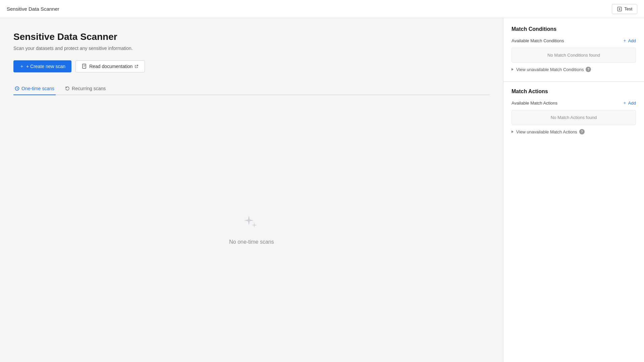  I want to click on add-match-condition-button: ＋ Add, so click(629, 41).